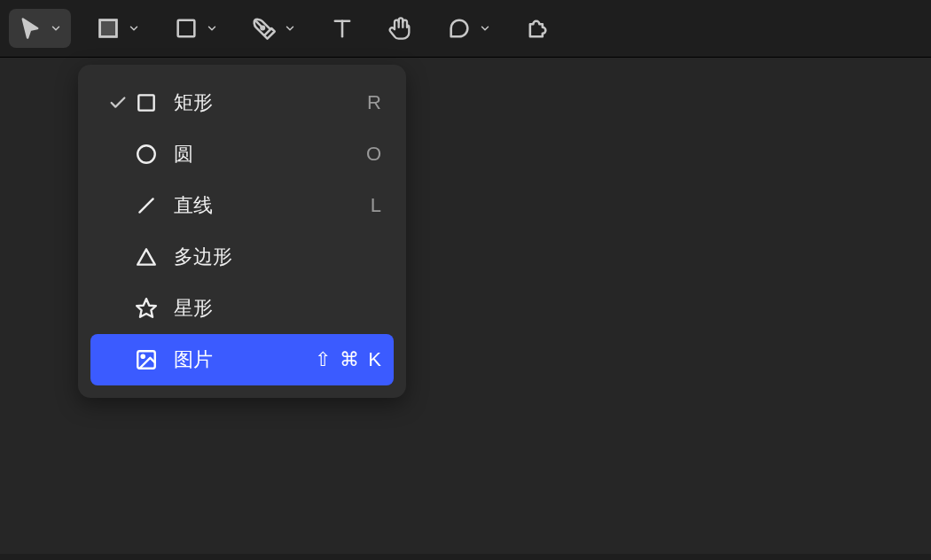  What do you see at coordinates (278, 308) in the screenshot?
I see `menu-label: 星形` at bounding box center [278, 308].